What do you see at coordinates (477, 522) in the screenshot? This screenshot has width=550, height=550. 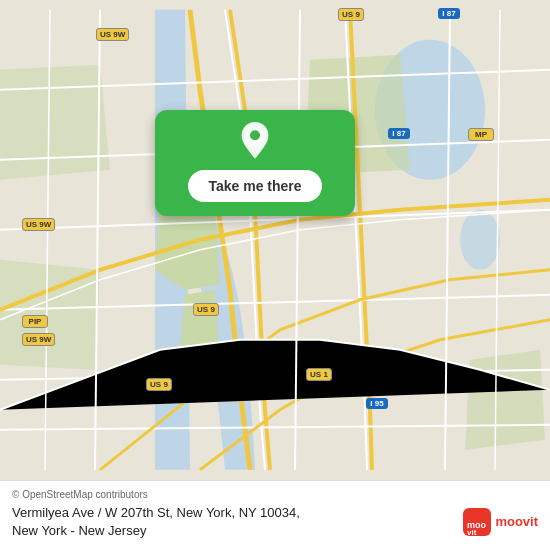 I see `moovit-icon: moo vit` at bounding box center [477, 522].